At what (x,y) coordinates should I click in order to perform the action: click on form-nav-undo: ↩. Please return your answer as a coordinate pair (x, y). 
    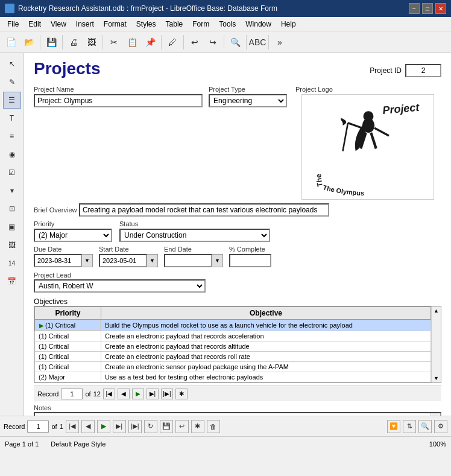
    Looking at the image, I should click on (182, 427).